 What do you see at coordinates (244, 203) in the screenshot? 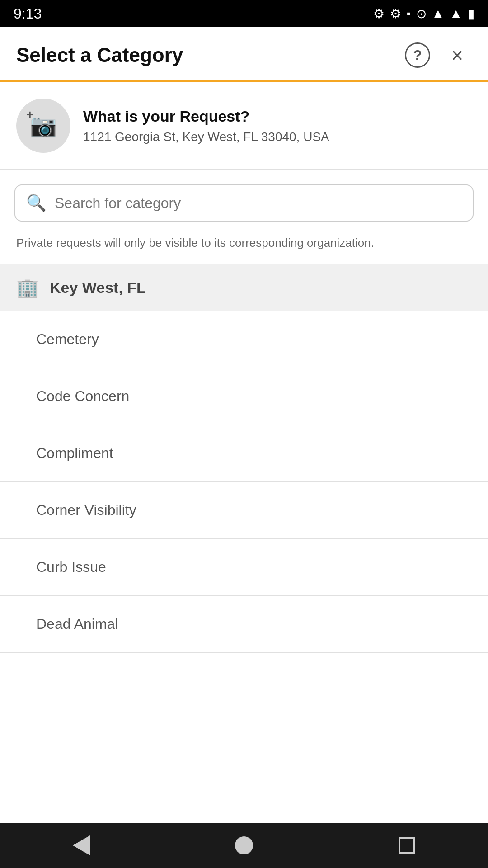
I see `search-box: 🔍` at bounding box center [244, 203].